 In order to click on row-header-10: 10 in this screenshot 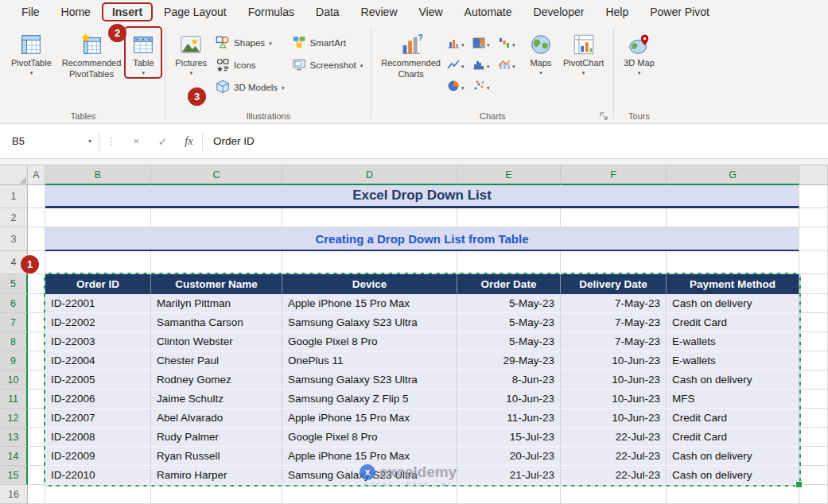, I will do `click(14, 380)`.